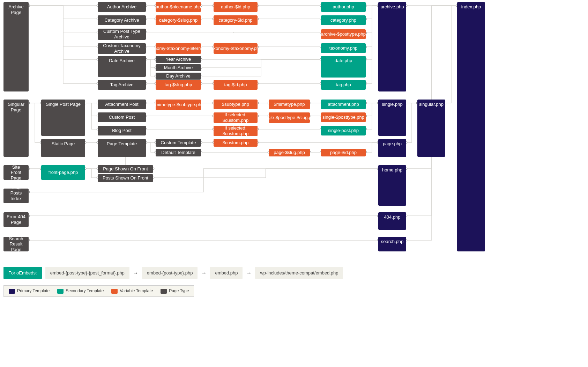 This screenshot has width=588, height=367. Describe the element at coordinates (126, 178) in the screenshot. I see `node-posts-shown: Posts Shown On Front` at that location.